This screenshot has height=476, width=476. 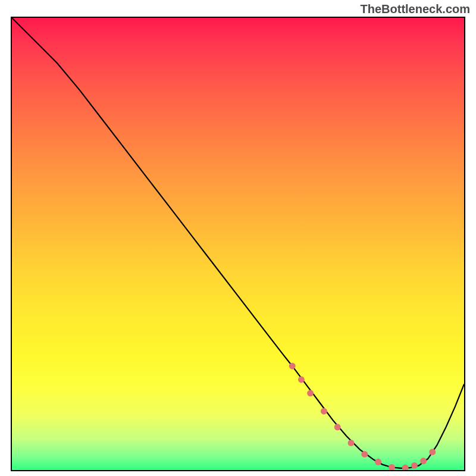 I want to click on watermark-text: TheBottleneck.com, so click(x=415, y=10).